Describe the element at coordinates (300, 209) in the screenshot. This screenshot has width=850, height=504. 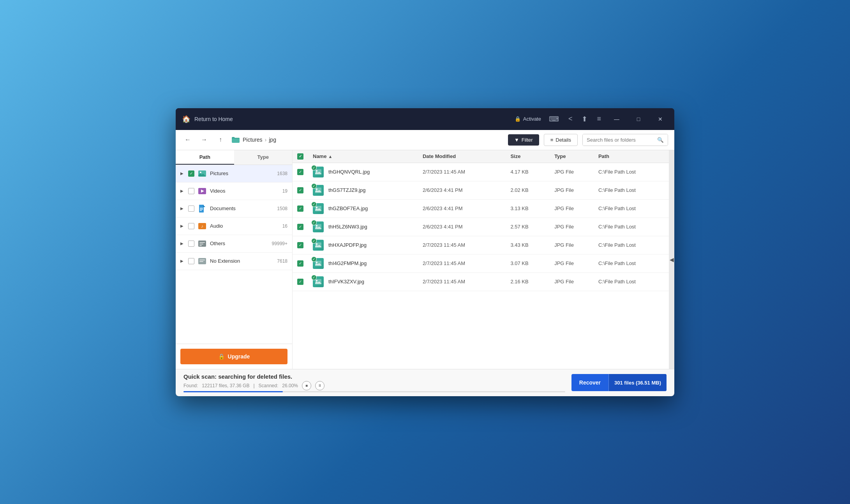
I see `checkbox-row-2: ✓` at that location.